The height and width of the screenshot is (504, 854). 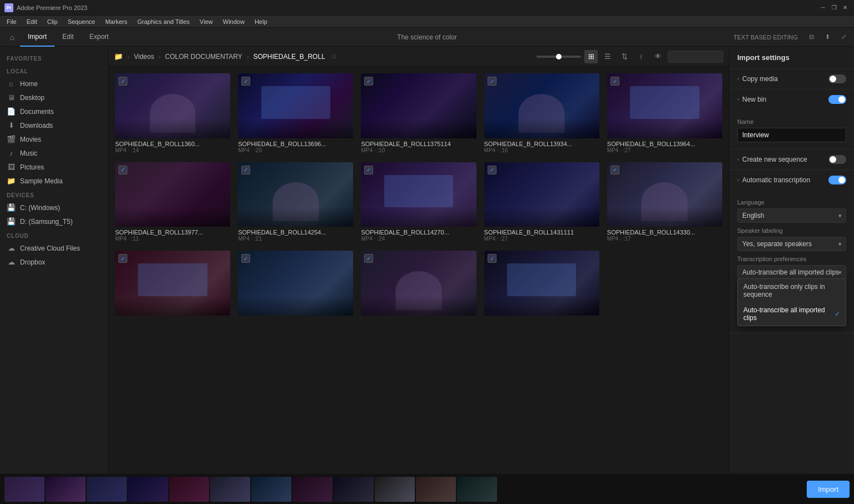 What do you see at coordinates (11, 153) in the screenshot?
I see `music-icon: ♪` at bounding box center [11, 153].